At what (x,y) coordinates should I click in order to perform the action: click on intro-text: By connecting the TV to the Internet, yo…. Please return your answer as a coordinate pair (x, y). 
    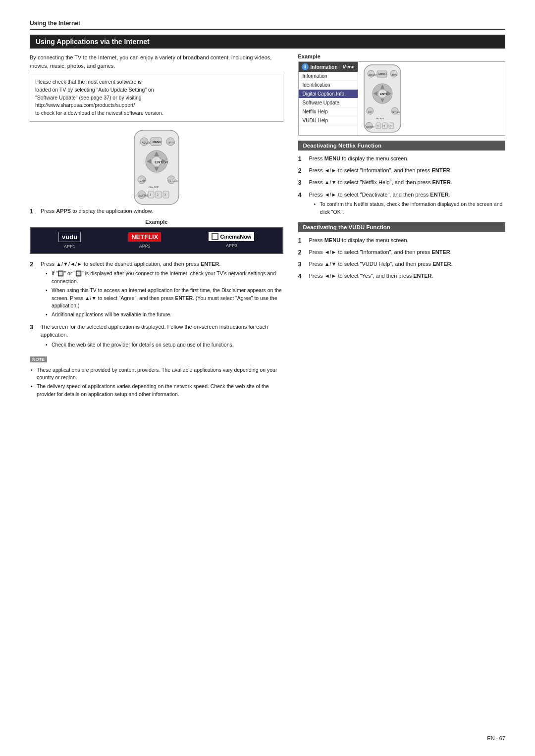
    Looking at the image, I should click on (157, 61).